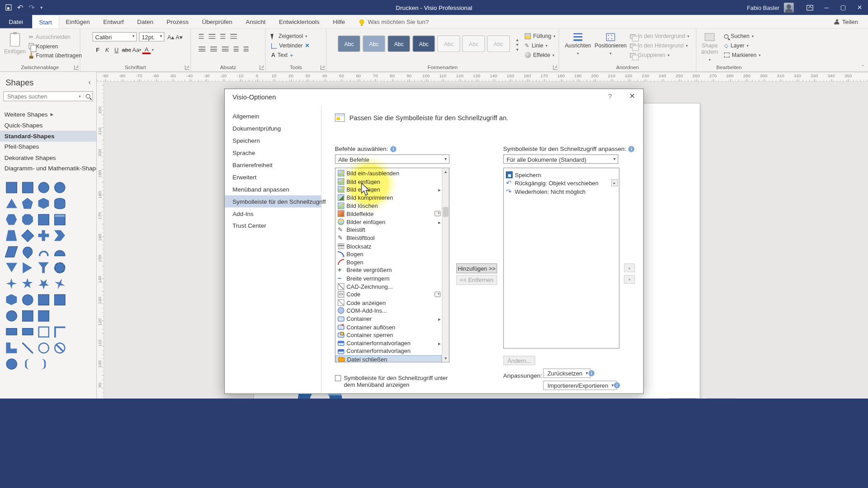 The height and width of the screenshot is (488, 868). I want to click on bold-button: F, so click(98, 50).